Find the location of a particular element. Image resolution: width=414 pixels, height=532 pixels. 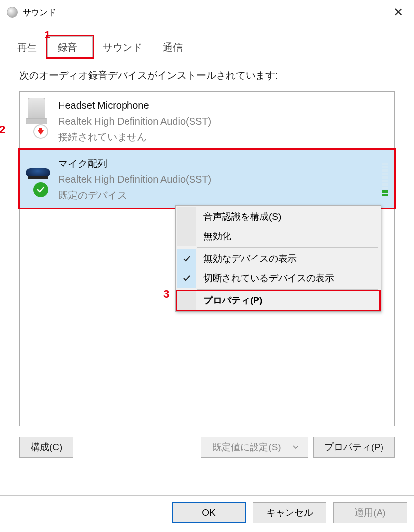

configure-button: 構成(C) is located at coordinates (46, 447).